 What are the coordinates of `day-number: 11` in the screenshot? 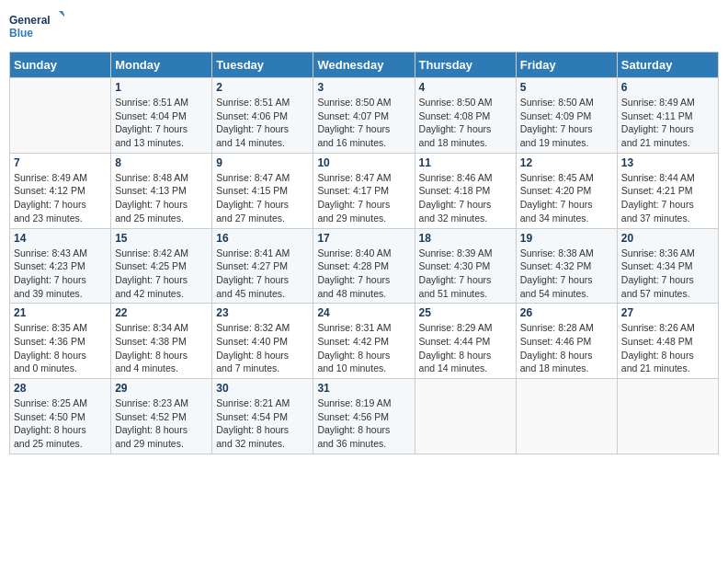 It's located at (465, 163).